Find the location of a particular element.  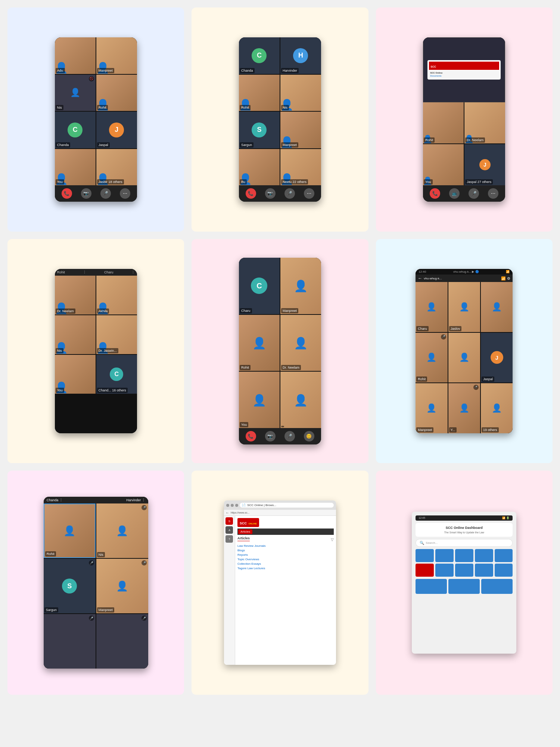

search-bar: 🔍 Search... is located at coordinates (464, 543).